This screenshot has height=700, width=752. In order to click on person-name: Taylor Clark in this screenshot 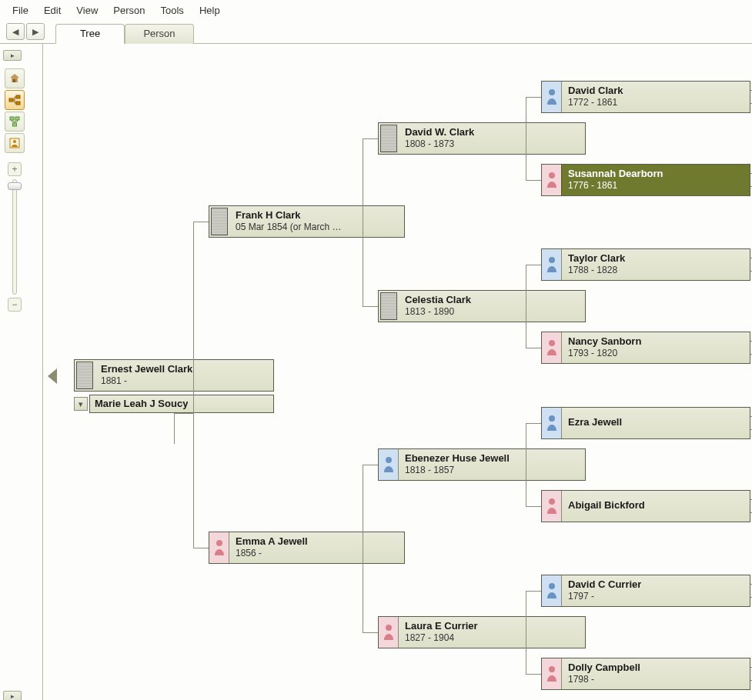, I will do `click(597, 258)`.